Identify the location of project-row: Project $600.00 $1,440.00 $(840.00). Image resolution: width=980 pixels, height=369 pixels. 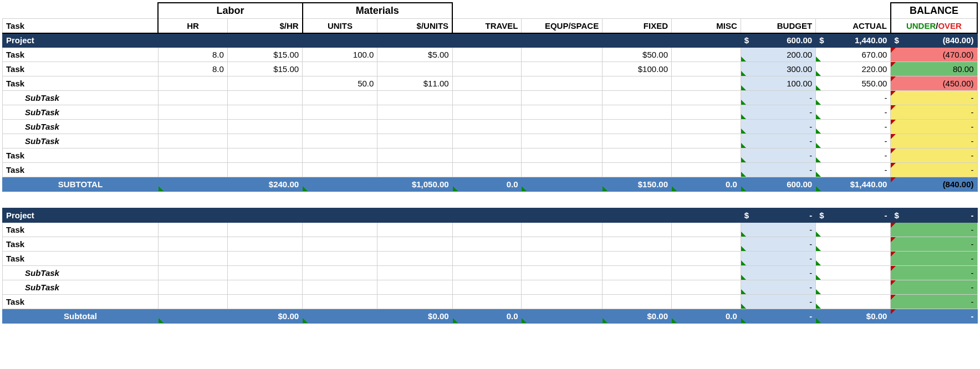
(490, 40).